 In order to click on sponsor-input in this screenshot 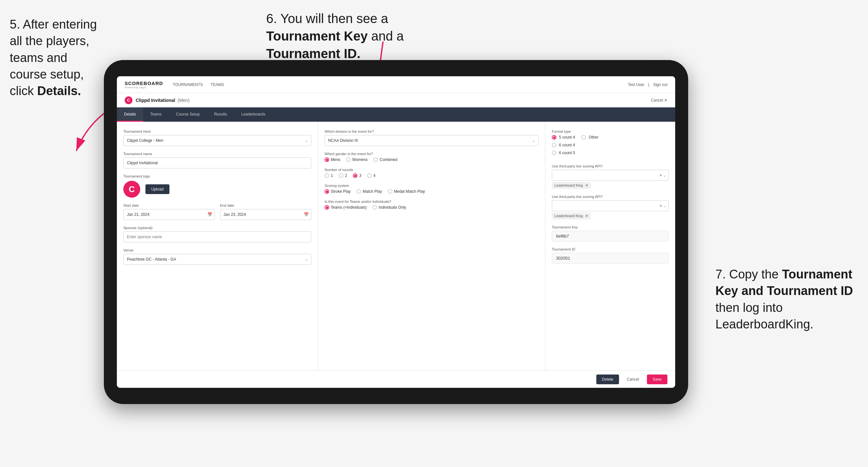, I will do `click(217, 237)`.